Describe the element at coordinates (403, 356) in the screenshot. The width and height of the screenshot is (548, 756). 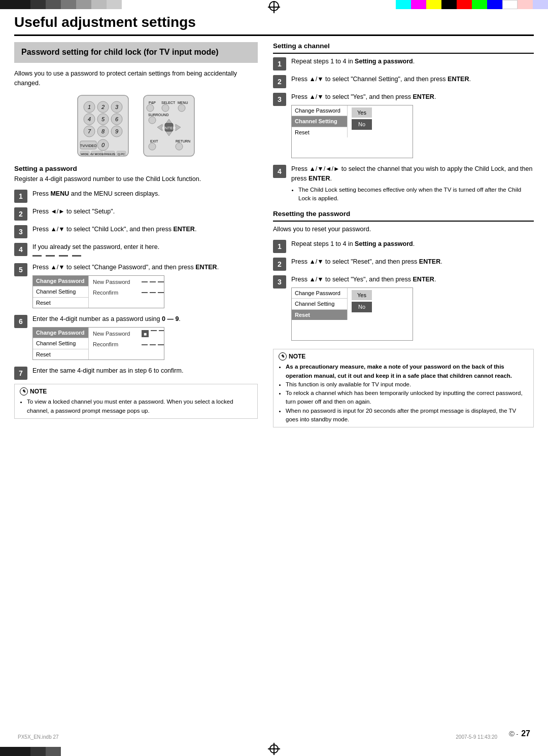
I see `right-note-header: ✎ NOTE` at that location.